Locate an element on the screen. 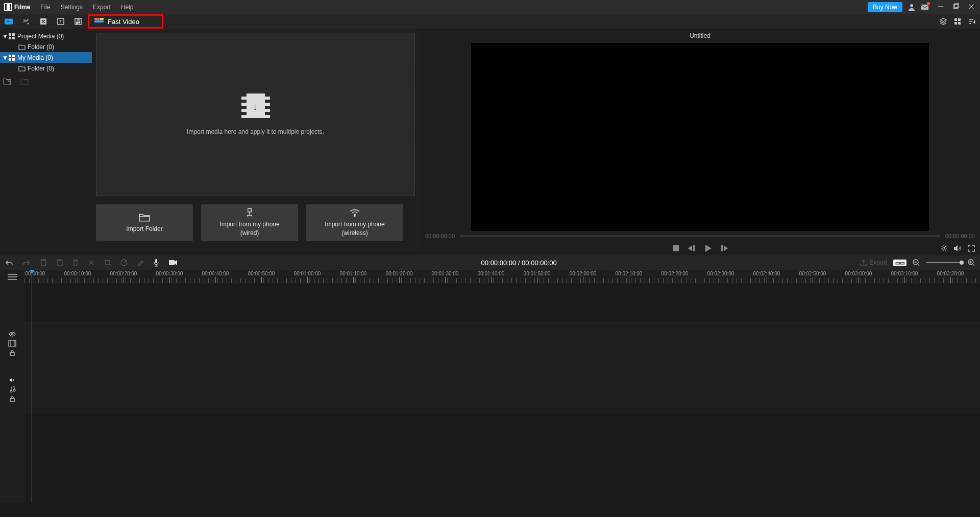 The height and width of the screenshot is (517, 980). menu-export: Export is located at coordinates (102, 7).